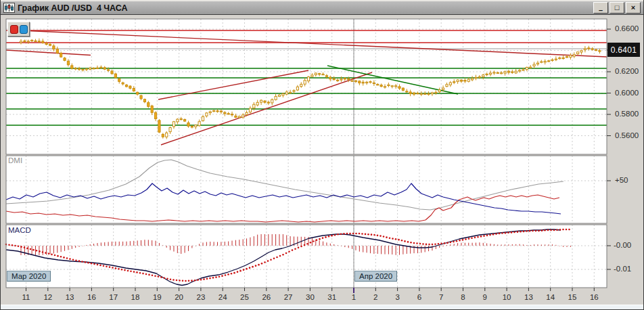 The height and width of the screenshot is (310, 644). I want to click on dmi-axis-label: +50, so click(622, 180).